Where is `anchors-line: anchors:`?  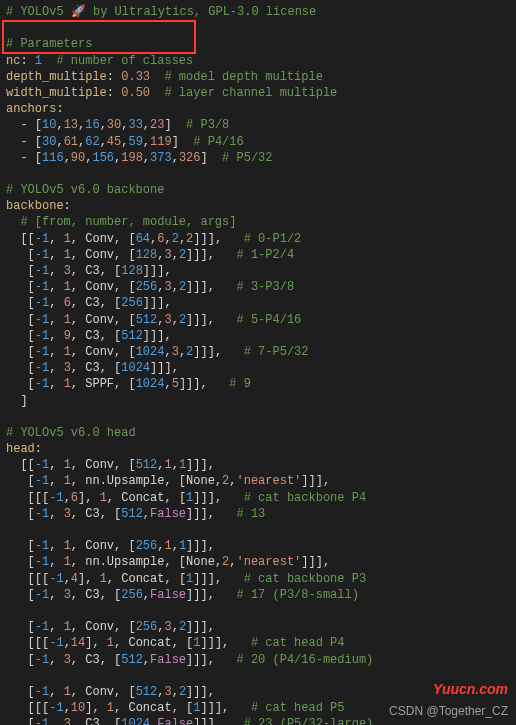 anchors-line: anchors: is located at coordinates (258, 109).